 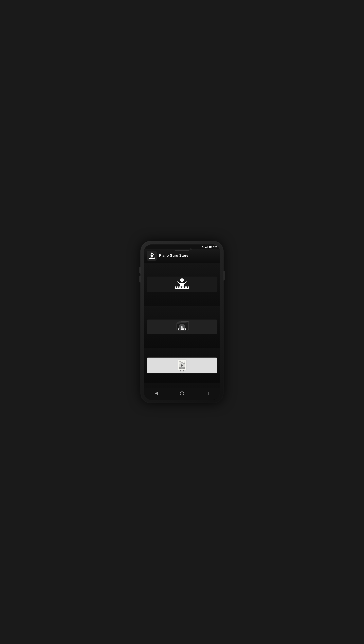 What do you see at coordinates (182, 365) in the screenshot?
I see `thumbnail-musical-notes` at bounding box center [182, 365].